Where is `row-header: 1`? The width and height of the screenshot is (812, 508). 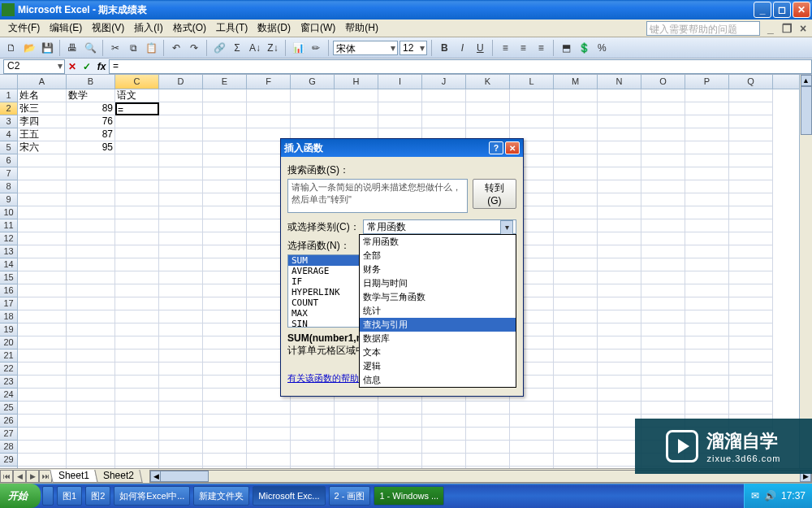
row-header: 1 is located at coordinates (9, 96).